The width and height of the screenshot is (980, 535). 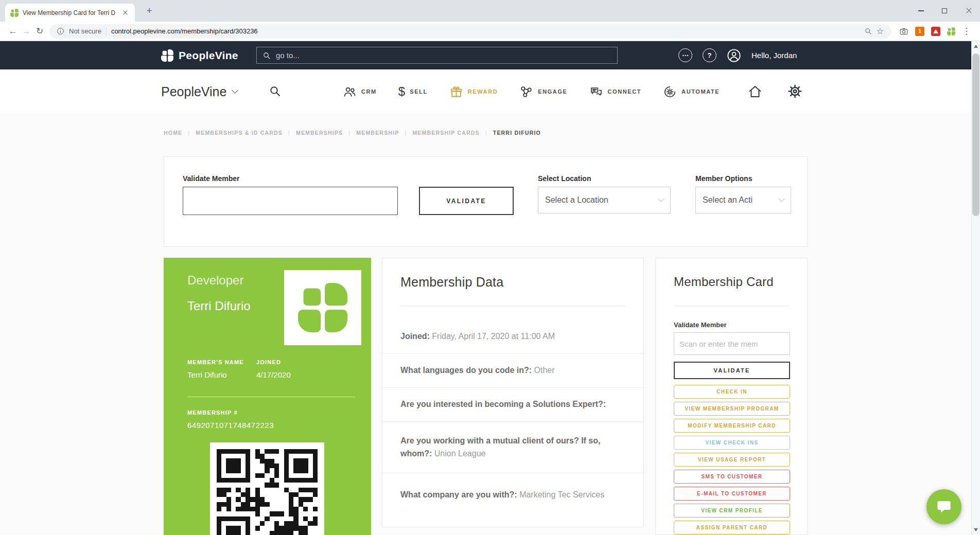 I want to click on sms-to-customer-button: SMS TO CUSTOMER, so click(x=732, y=476).